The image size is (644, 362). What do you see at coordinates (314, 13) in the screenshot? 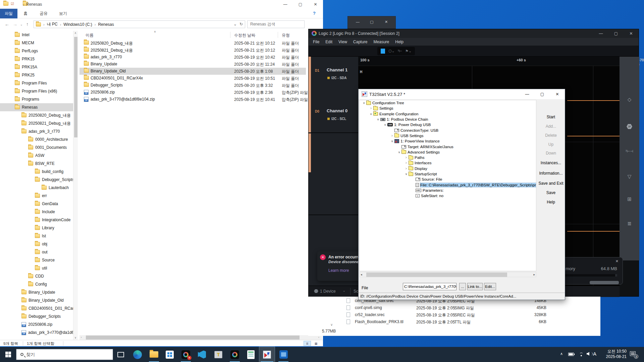
I see `help-icon: ?` at bounding box center [314, 13].